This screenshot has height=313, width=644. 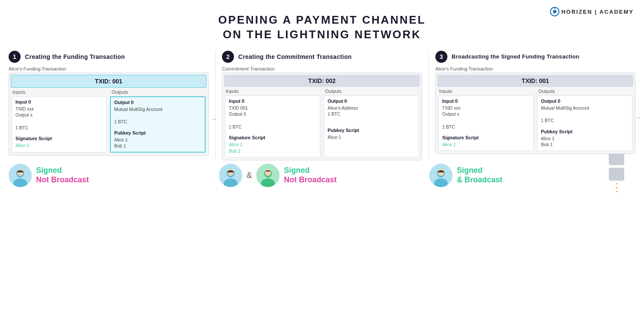 I want to click on input-0-label-3: Input 0, so click(x=486, y=101).